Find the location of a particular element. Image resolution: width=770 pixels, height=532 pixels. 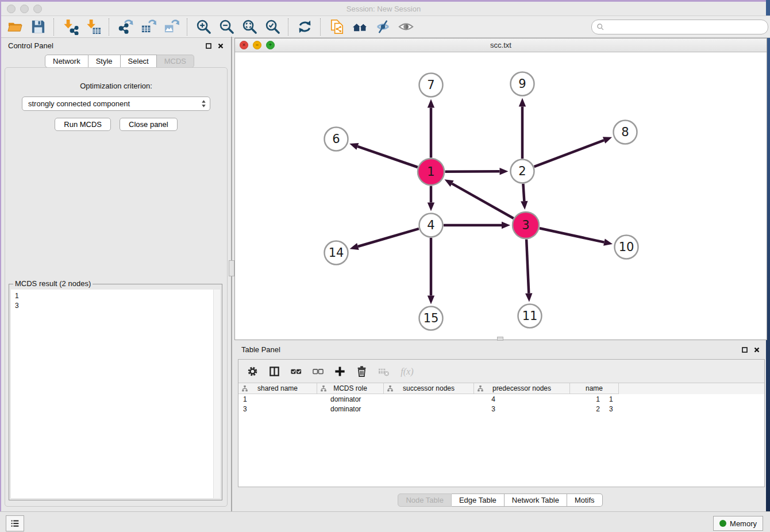

graph-node-11: 11 is located at coordinates (530, 316).